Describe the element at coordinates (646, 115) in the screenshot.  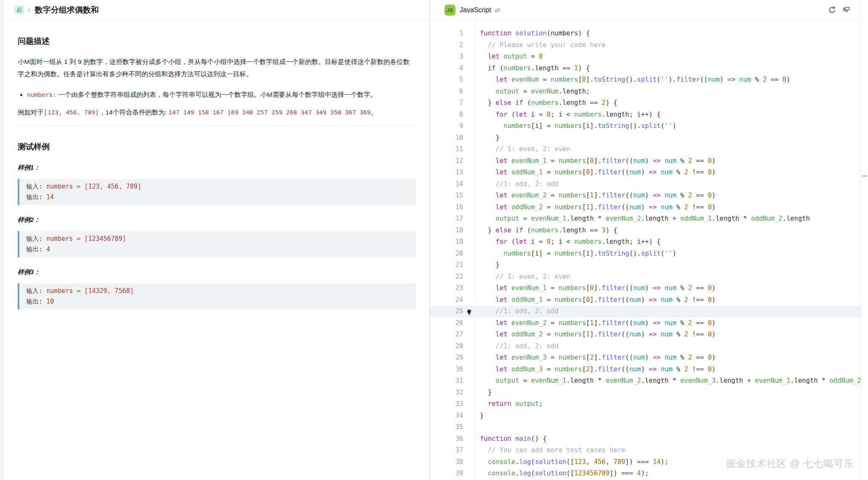
I see `code-line: 8 for (let i = 0; i < numbers.length; i+…` at that location.